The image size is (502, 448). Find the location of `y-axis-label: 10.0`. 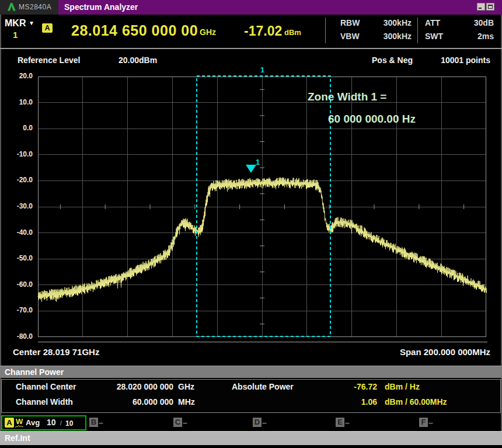

y-axis-label: 10.0 is located at coordinates (16, 102).